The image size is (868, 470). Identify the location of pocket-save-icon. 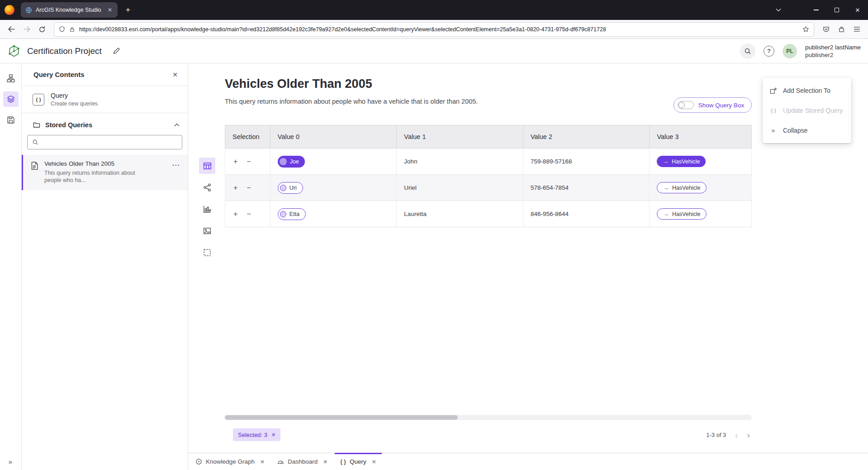
(826, 29).